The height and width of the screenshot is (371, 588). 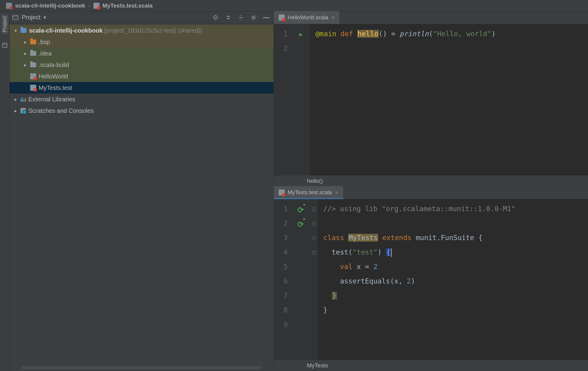 What do you see at coordinates (254, 17) in the screenshot?
I see `gear-icon` at bounding box center [254, 17].